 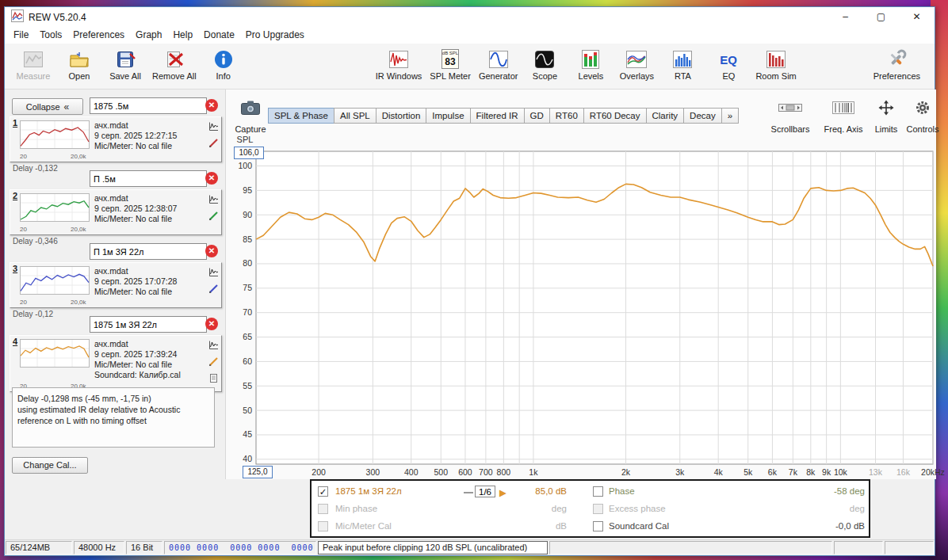 I want to click on wrench-icon, so click(x=896, y=59).